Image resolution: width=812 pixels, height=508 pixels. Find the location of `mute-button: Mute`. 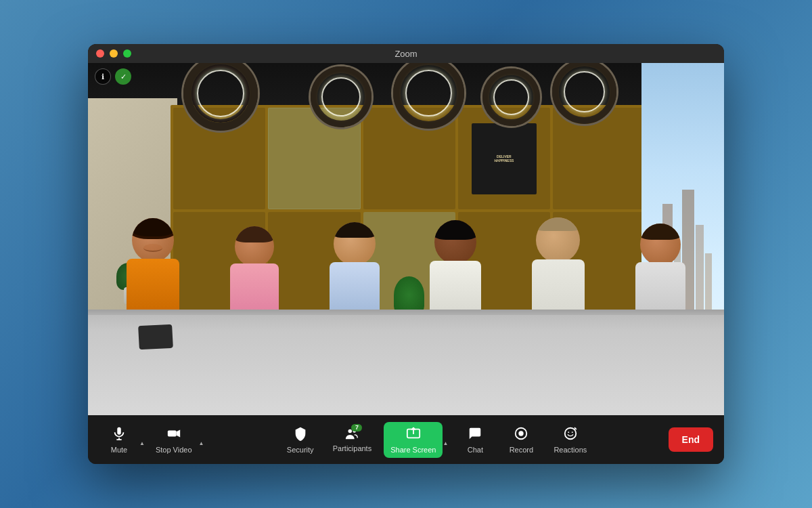

mute-button: Mute is located at coordinates (119, 440).